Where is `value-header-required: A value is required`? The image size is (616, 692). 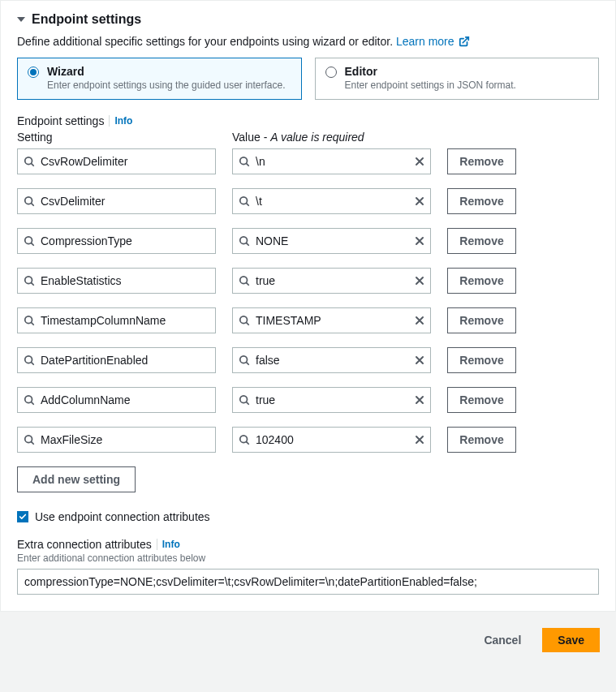 value-header-required: A value is required is located at coordinates (317, 137).